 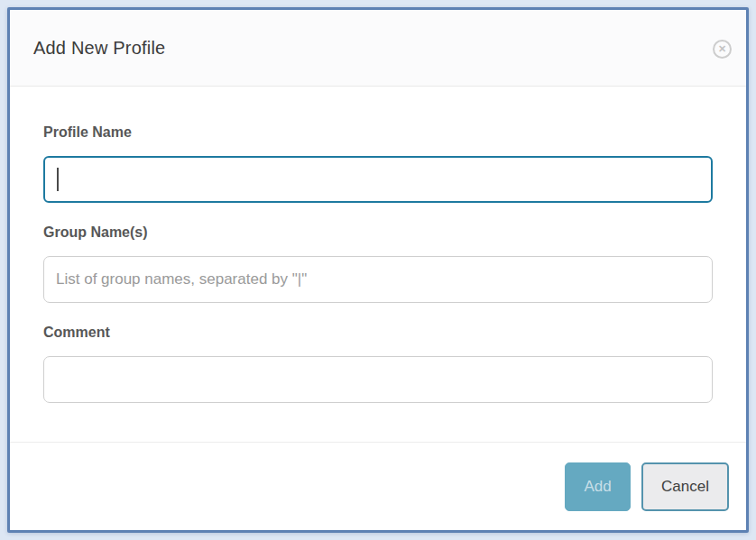 I want to click on cancel-button: Cancel, so click(x=686, y=487).